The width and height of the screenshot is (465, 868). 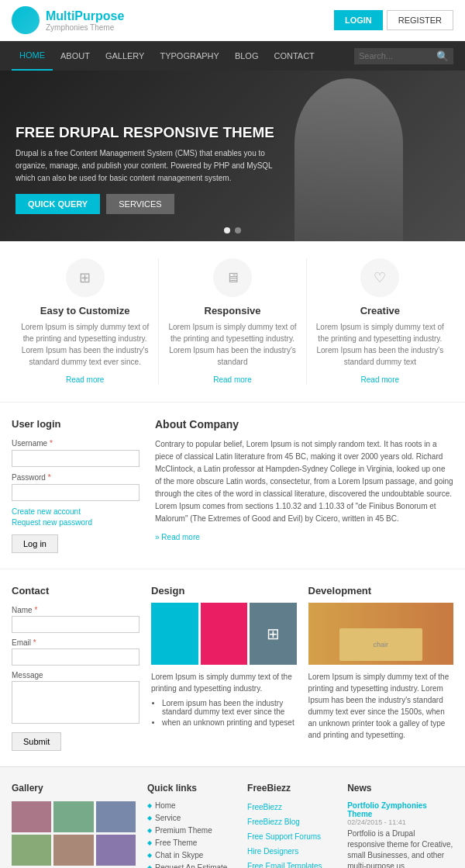 What do you see at coordinates (191, 805) in the screenshot?
I see `quicklink-home: ◆ Home` at bounding box center [191, 805].